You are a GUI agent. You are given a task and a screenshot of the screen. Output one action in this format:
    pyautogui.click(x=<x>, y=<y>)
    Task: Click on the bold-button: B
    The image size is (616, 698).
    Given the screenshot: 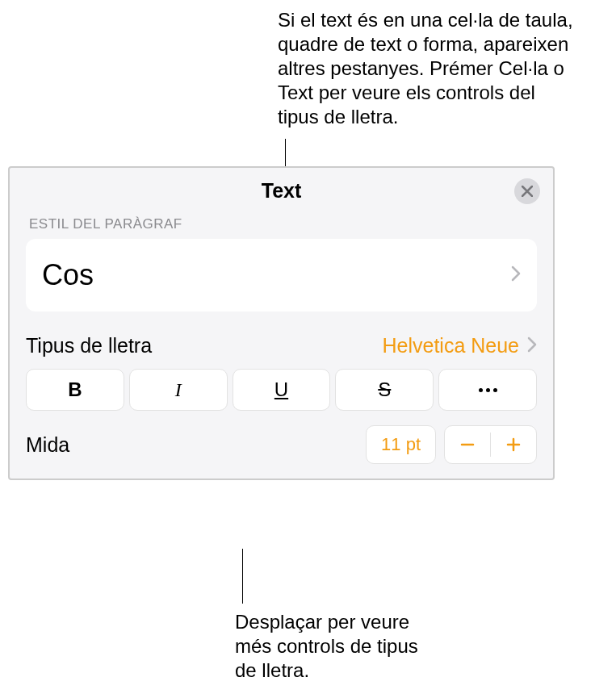 What is the action you would take?
    pyautogui.click(x=75, y=390)
    